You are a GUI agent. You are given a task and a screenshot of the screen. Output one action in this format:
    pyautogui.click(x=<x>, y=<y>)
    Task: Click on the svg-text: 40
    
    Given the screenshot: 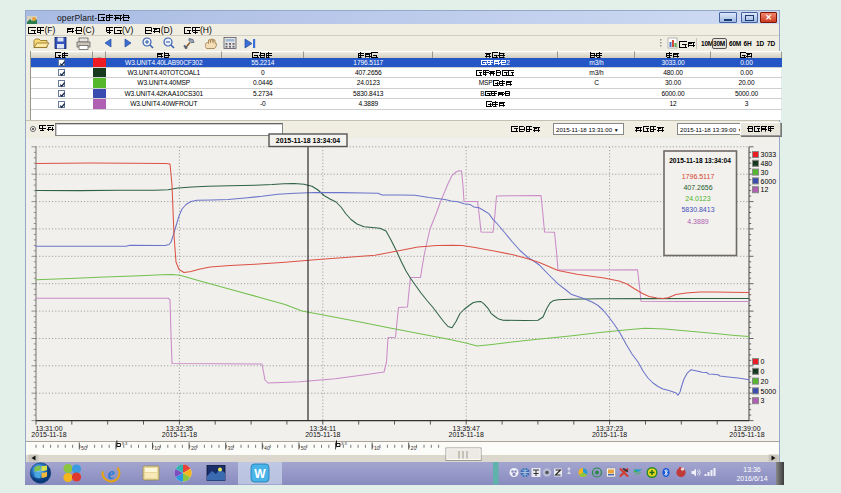 What is the action you would take?
    pyautogui.click(x=267, y=448)
    